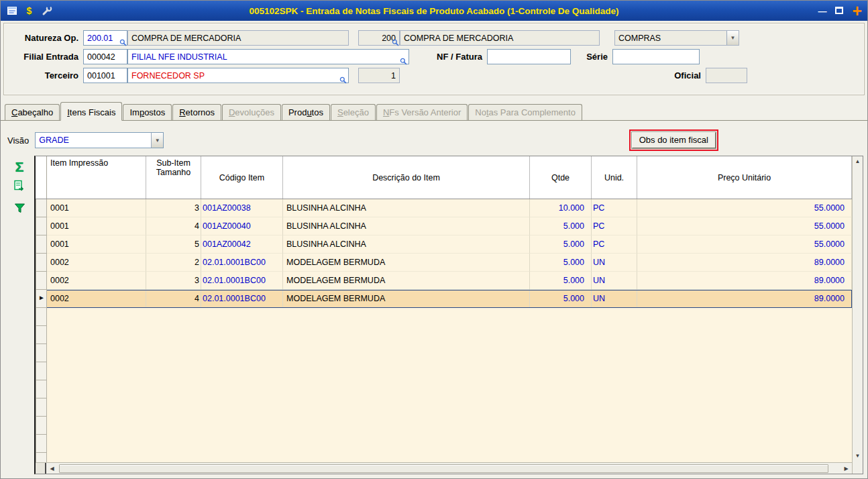 The image size is (868, 479). What do you see at coordinates (46, 75) in the screenshot?
I see `terceiro-label: Terceiro` at bounding box center [46, 75].